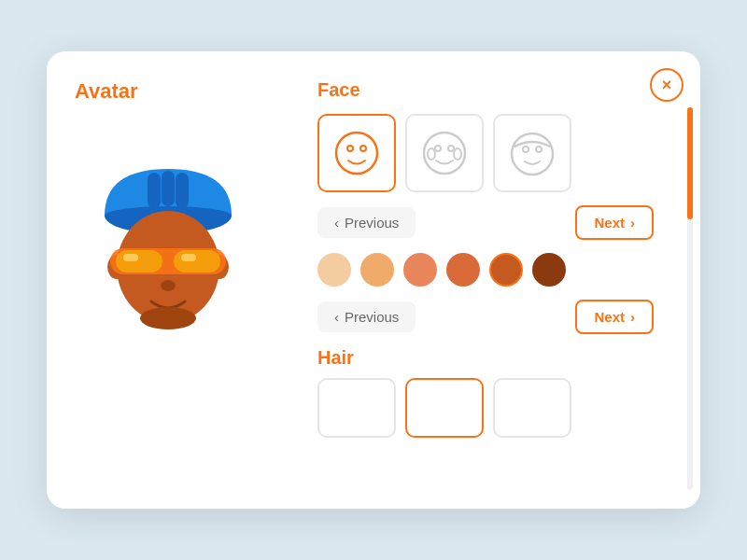 The height and width of the screenshot is (560, 747). I want to click on modal-title: Avatar, so click(106, 91).